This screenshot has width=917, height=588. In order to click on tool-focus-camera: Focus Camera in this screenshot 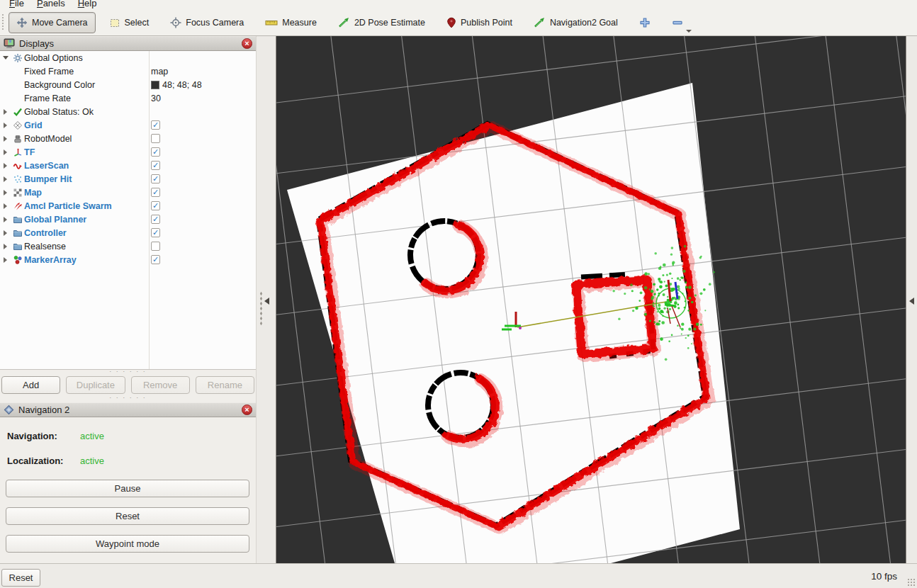, I will do `click(207, 23)`.